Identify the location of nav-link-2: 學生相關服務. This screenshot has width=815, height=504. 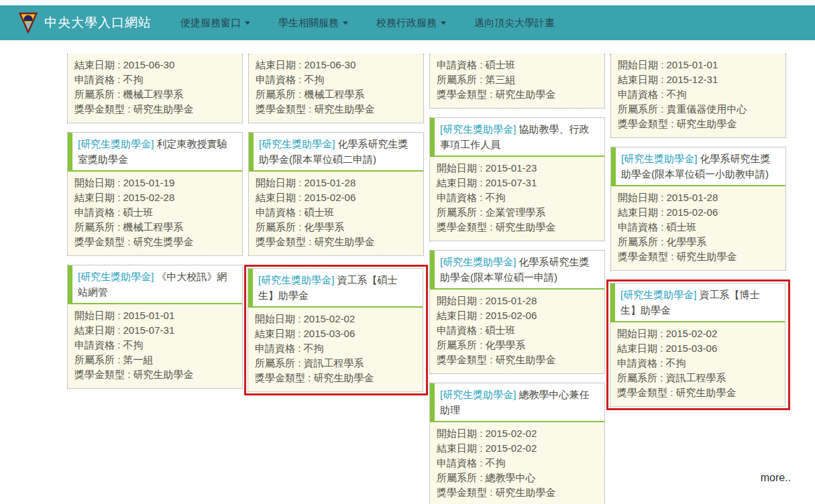
(313, 23).